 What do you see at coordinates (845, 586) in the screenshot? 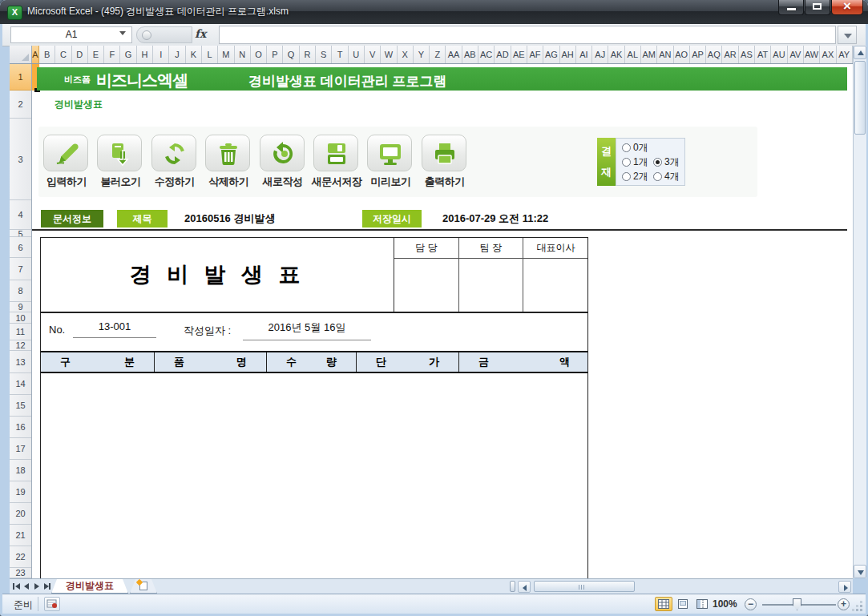
I see `hscroll-right-icon` at bounding box center [845, 586].